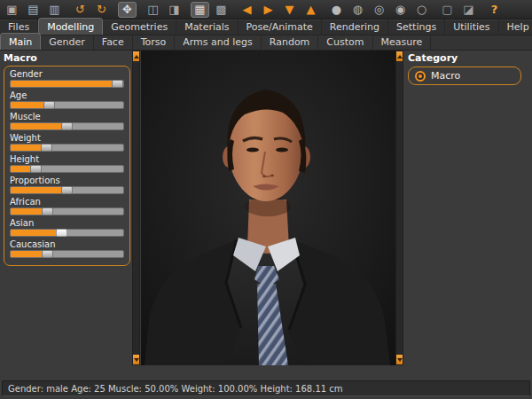  Describe the element at coordinates (113, 43) in the screenshot. I see `subtab-face: Face` at that location.